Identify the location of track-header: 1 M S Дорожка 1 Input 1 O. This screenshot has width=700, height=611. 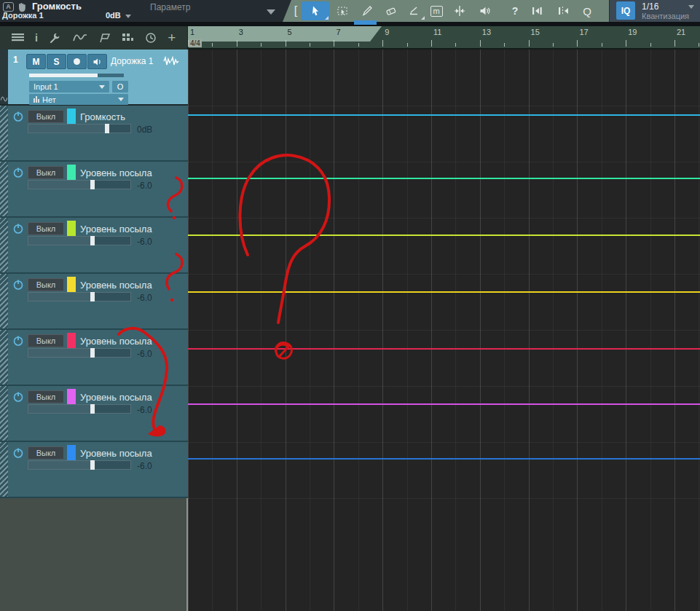
(94, 77).